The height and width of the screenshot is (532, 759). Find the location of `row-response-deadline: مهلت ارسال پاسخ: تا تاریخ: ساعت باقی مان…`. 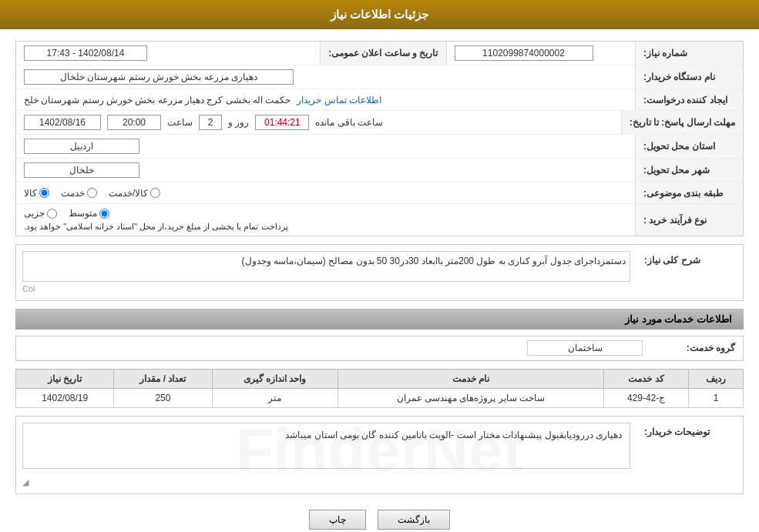

row-response-deadline: مهلت ارسال پاسخ: تا تاریخ: ساعت باقی مان… is located at coordinates (379, 123).